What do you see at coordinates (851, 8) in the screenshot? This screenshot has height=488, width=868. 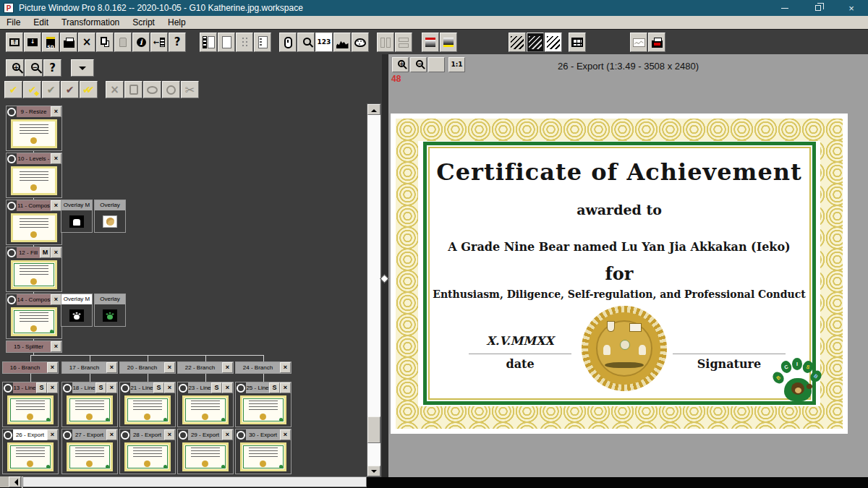 I see `close-button: ×` at bounding box center [851, 8].